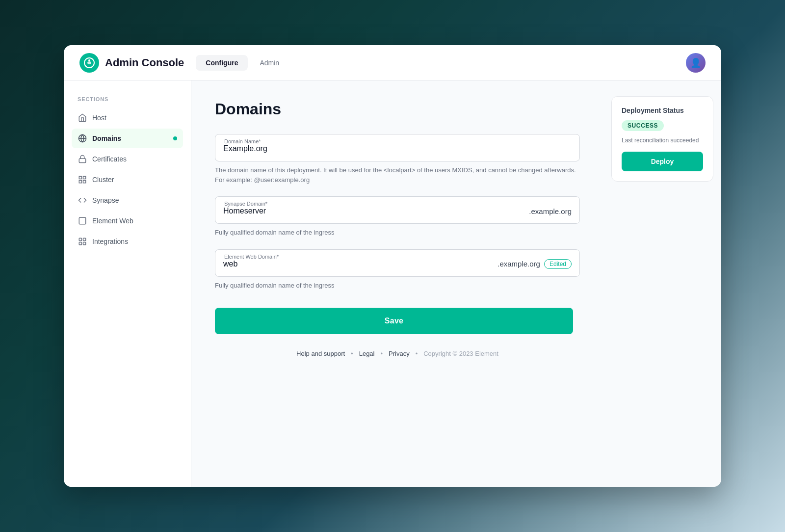  Describe the element at coordinates (662, 110) in the screenshot. I see `deployment-title: Deployment Status` at that location.